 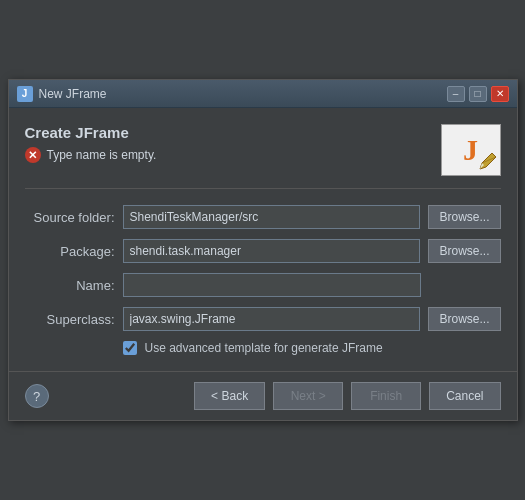 I want to click on close-button: ✕, so click(x=500, y=94).